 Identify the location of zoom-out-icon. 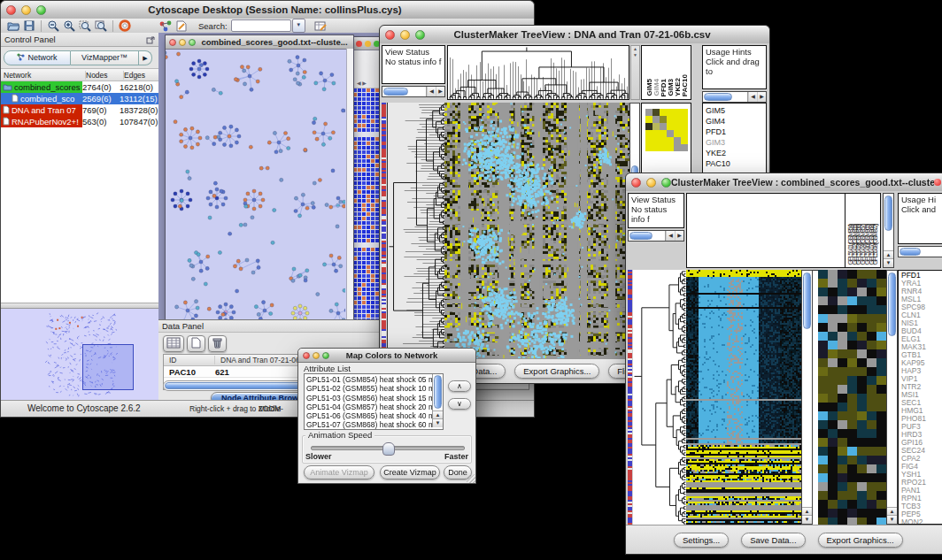
(53, 27).